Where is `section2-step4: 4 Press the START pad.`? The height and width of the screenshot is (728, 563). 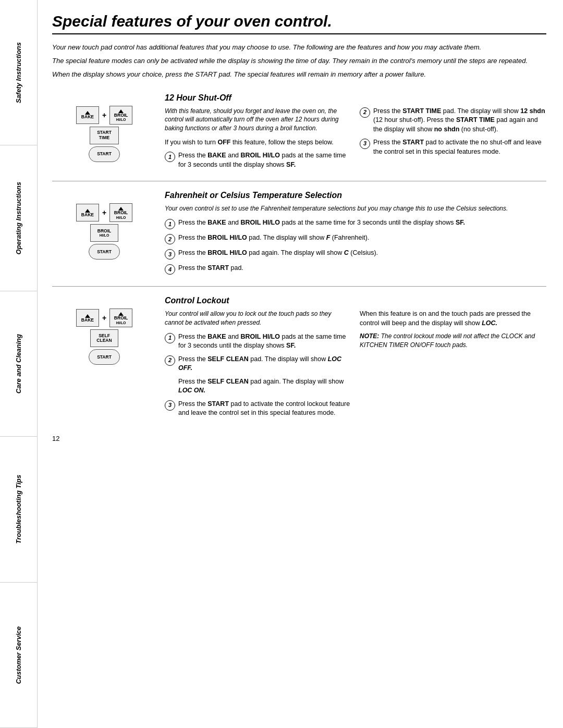 section2-step4: 4 Press the START pad. is located at coordinates (356, 269).